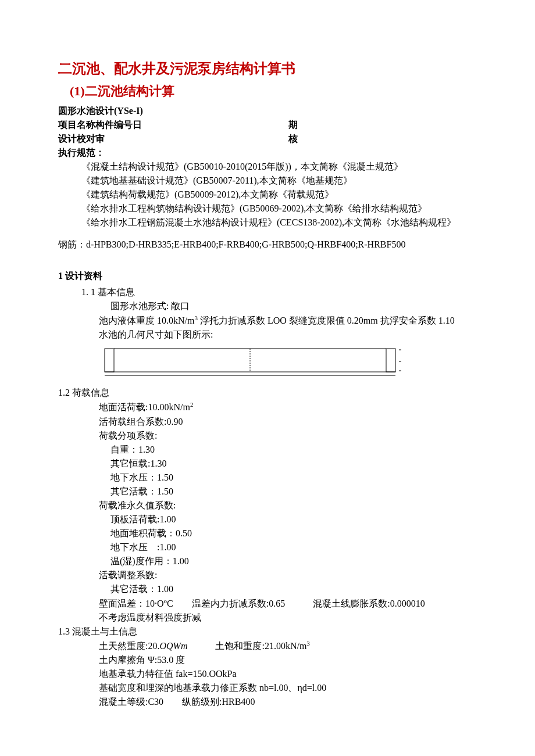 This screenshot has height=756, width=535. I want to click on rebar-line: 钢筋：d-HPB300;D-HRB335;E-HRB400;F-RRB400;G…, so click(268, 245).